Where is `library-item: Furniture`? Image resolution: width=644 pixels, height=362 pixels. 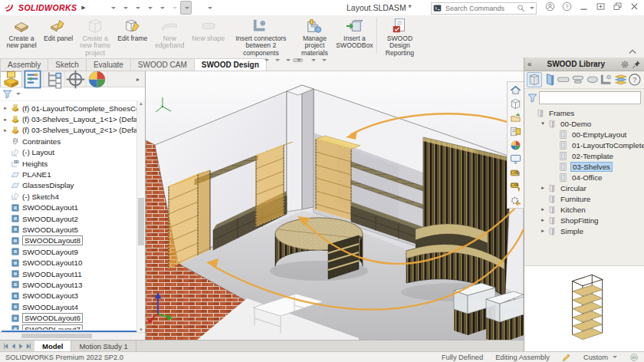 library-item: Furniture is located at coordinates (584, 199).